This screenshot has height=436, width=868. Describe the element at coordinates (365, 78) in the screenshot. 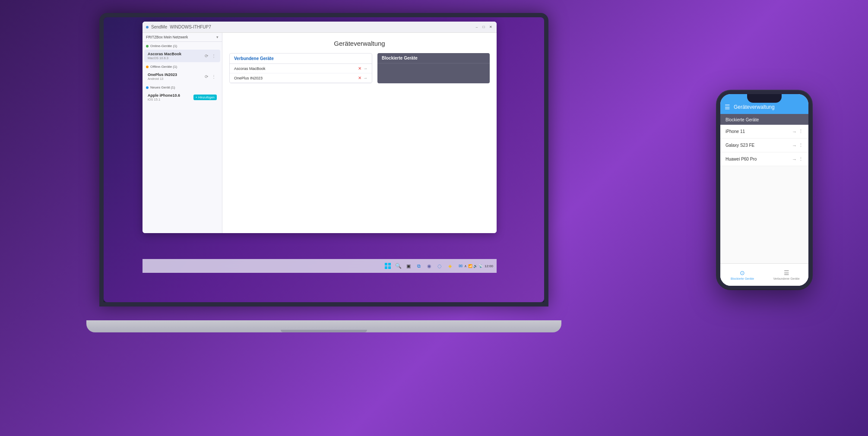

I see `arrow-oneplus-icon: →` at that location.